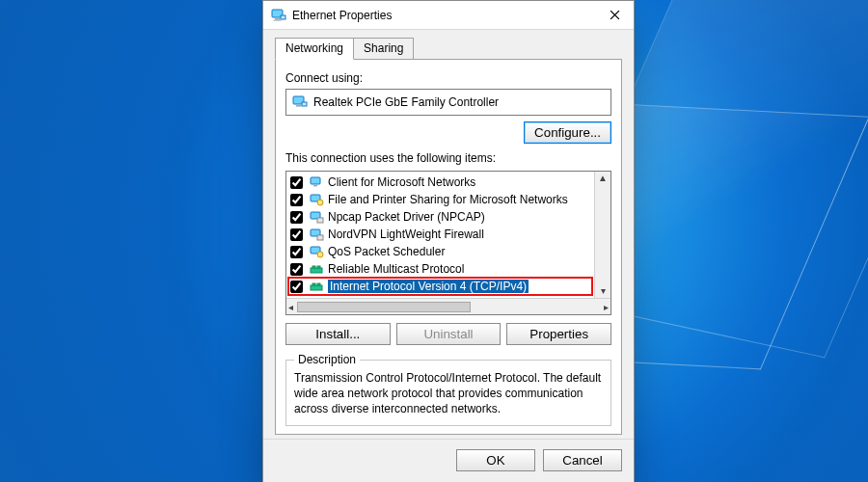 The height and width of the screenshot is (482, 868). I want to click on description-group: Description Transmission Control Protoco…, so click(448, 389).